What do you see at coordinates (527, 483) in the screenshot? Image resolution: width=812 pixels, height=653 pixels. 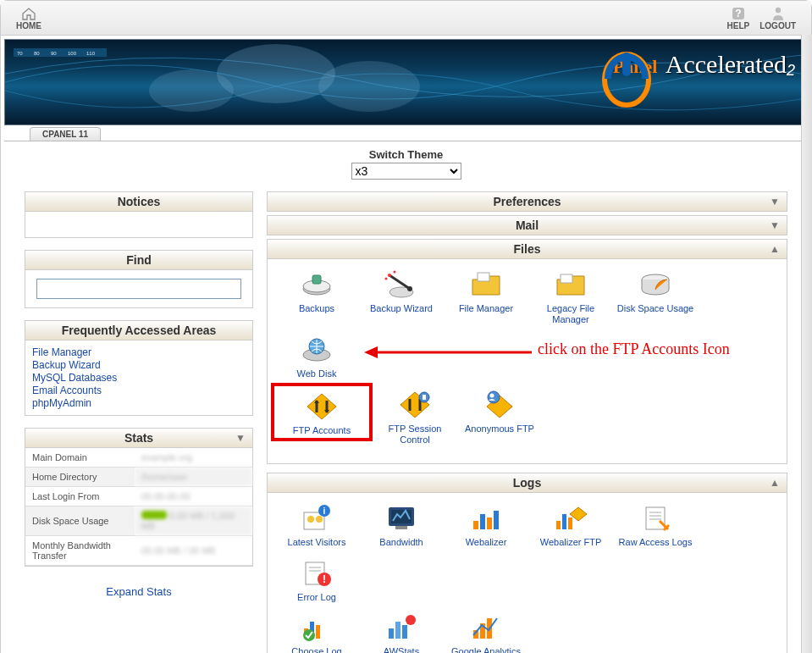 I see `logs-title: Logs` at bounding box center [527, 483].